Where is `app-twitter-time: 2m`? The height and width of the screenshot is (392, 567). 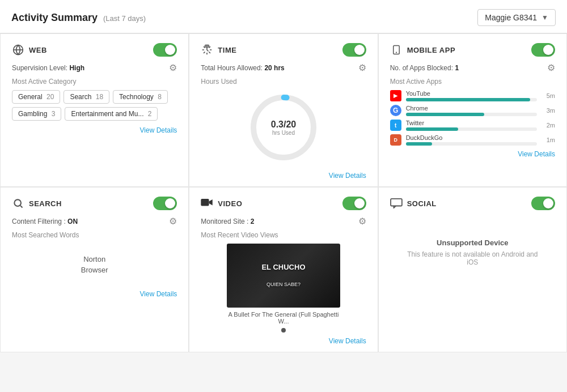
app-twitter-time: 2m is located at coordinates (548, 125).